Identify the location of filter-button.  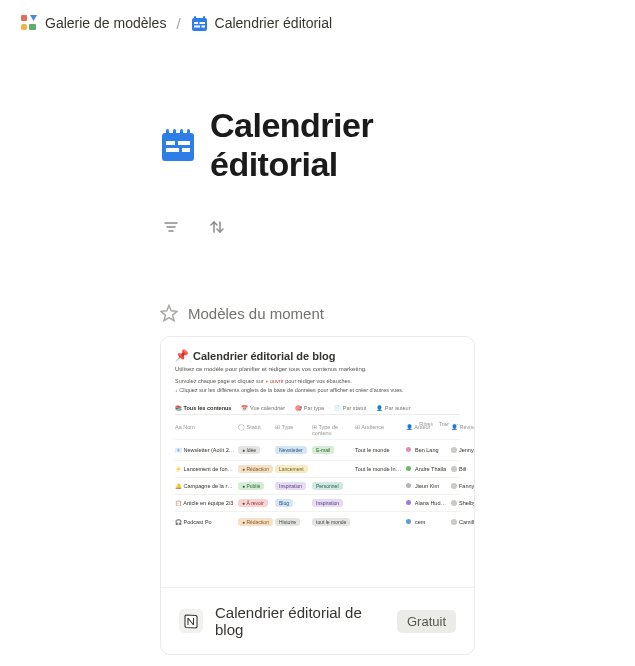
(171, 227).